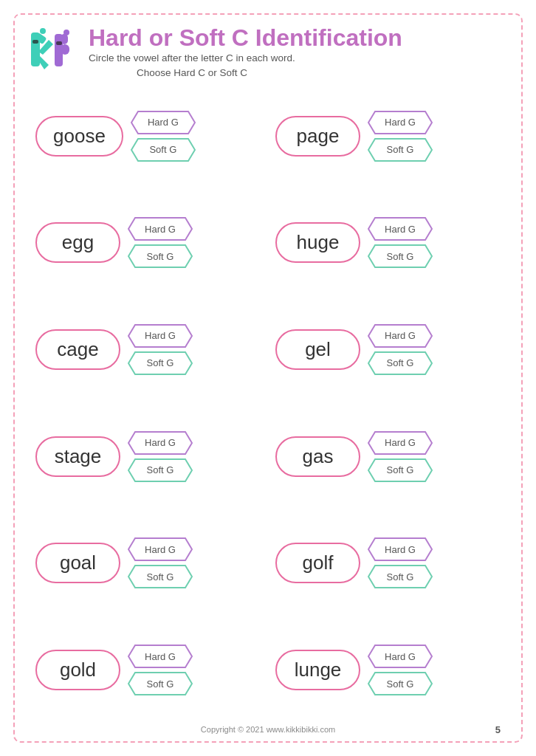 The image size is (536, 756). I want to click on page-number: 5, so click(498, 729).